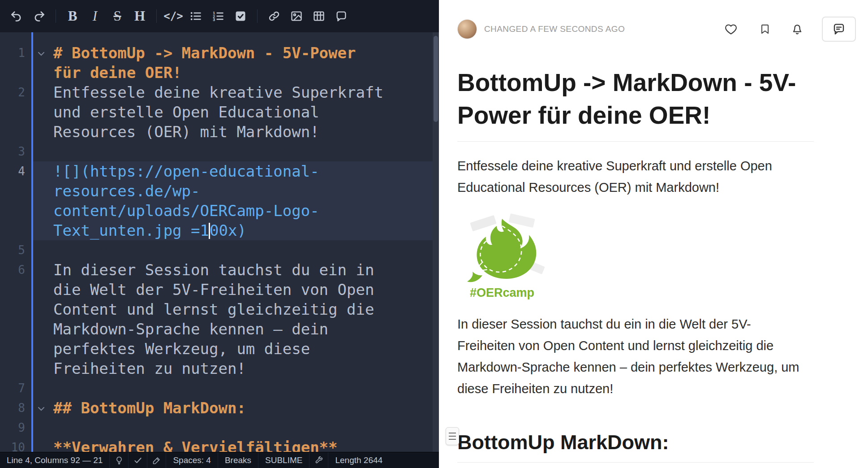 This screenshot has height=468, width=868. Describe the element at coordinates (13, 445) in the screenshot. I see `line-number: 10` at that location.